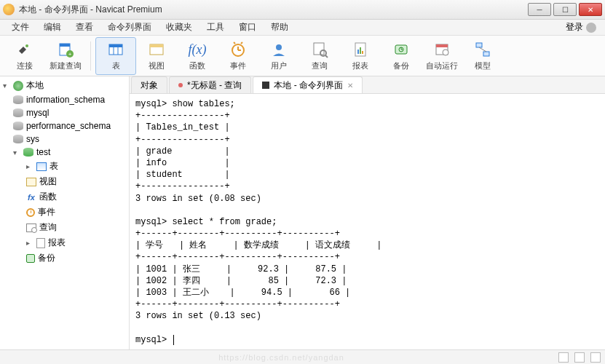 The height and width of the screenshot is (364, 605). I want to click on fx-icon: f(x), so click(197, 50).